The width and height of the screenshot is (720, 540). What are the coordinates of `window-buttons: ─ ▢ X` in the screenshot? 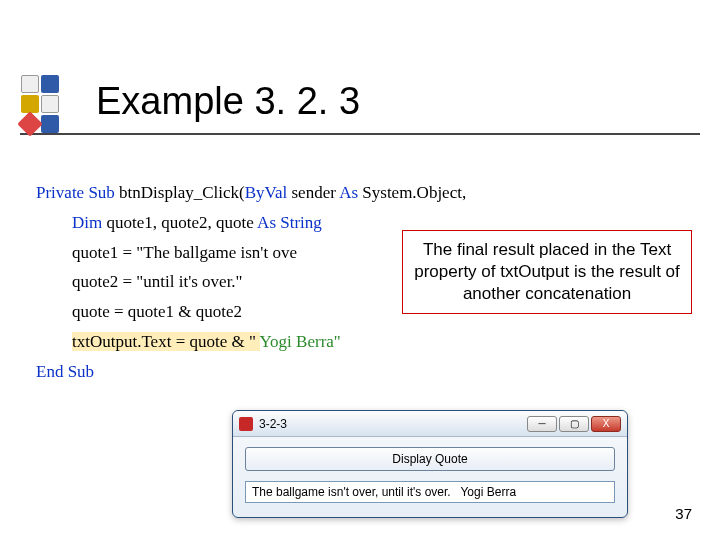 It's located at (574, 424).